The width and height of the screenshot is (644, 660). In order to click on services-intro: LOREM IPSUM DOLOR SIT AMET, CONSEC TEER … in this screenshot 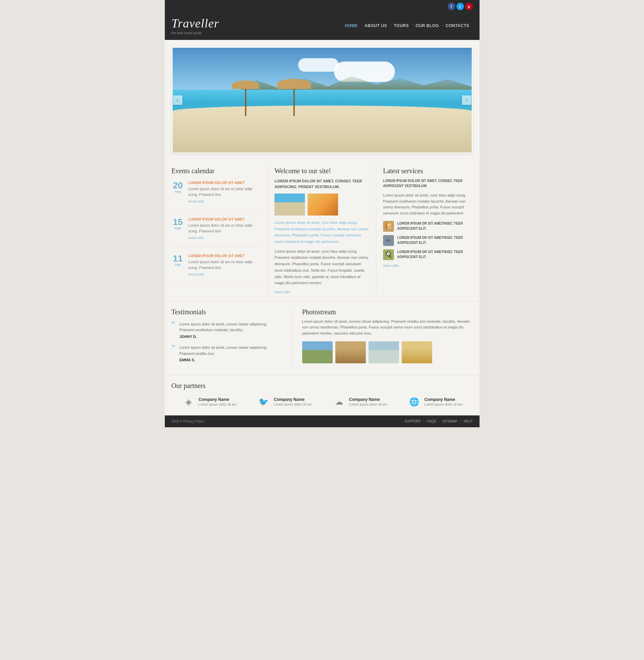, I will do `click(428, 183)`.